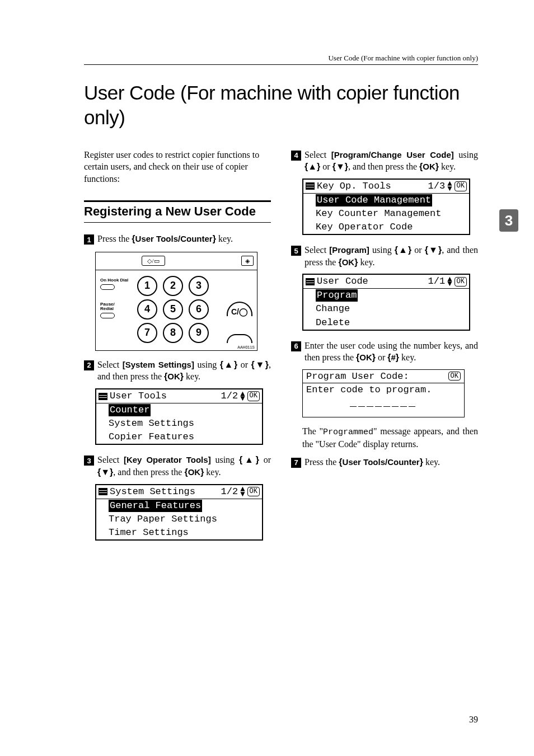 The width and height of the screenshot is (534, 756). Describe the element at coordinates (130, 410) in the screenshot. I see `lcd-selected: Counter` at that location.